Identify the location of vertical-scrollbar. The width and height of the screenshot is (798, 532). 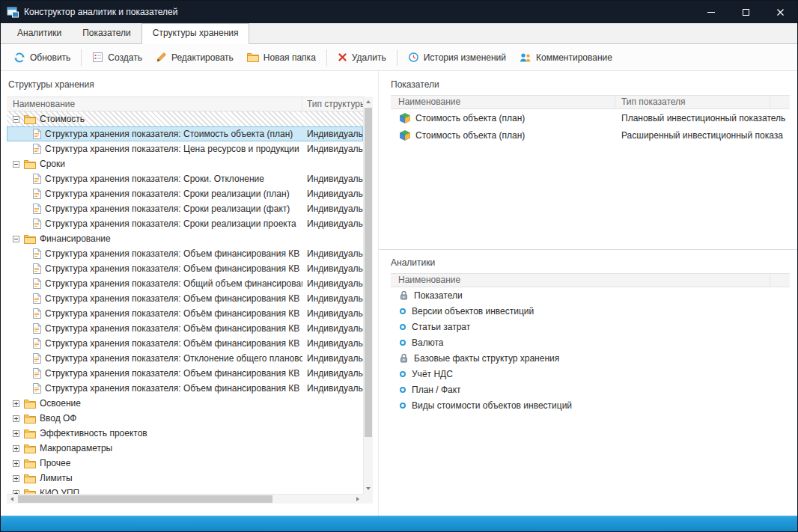
(368, 295).